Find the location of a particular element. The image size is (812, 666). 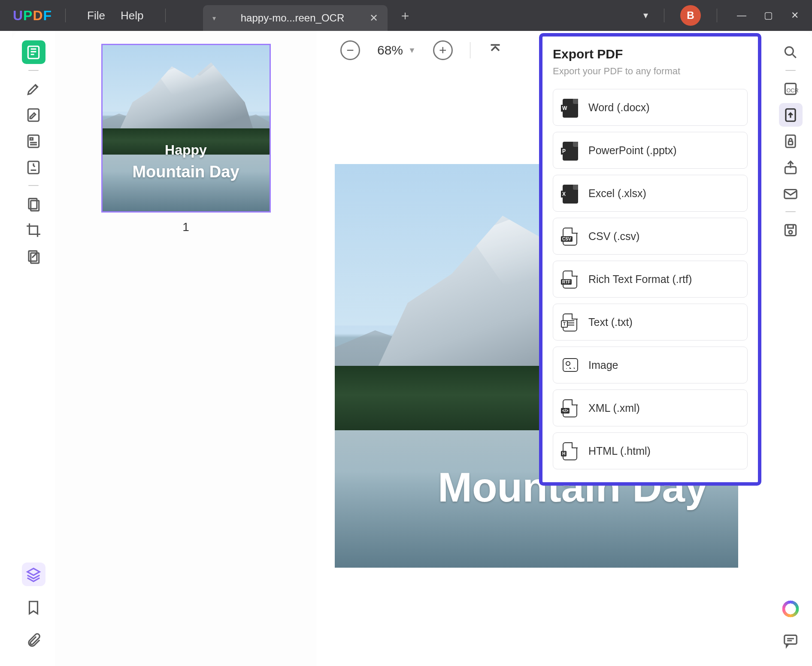

svg-text: OCR is located at coordinates (793, 90).